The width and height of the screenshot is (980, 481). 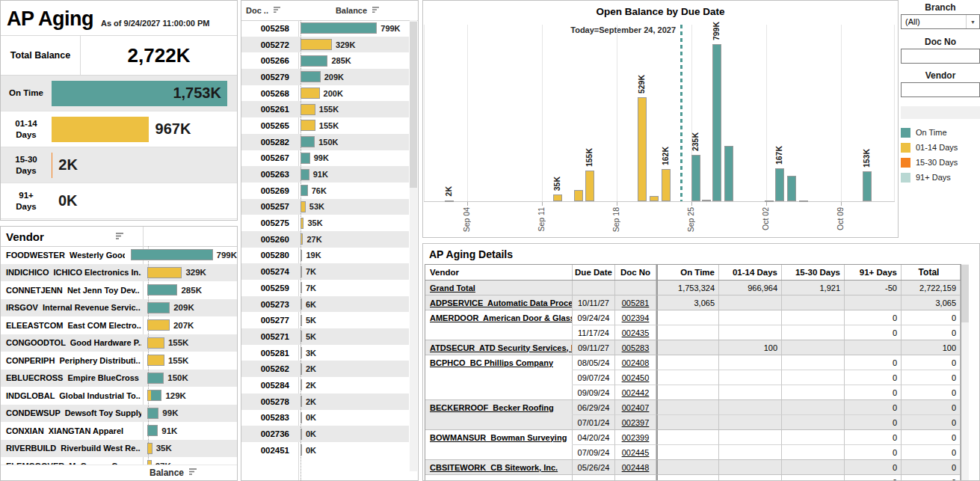 What do you see at coordinates (635, 303) in the screenshot?
I see `doc-no-cell-text: 005281` at bounding box center [635, 303].